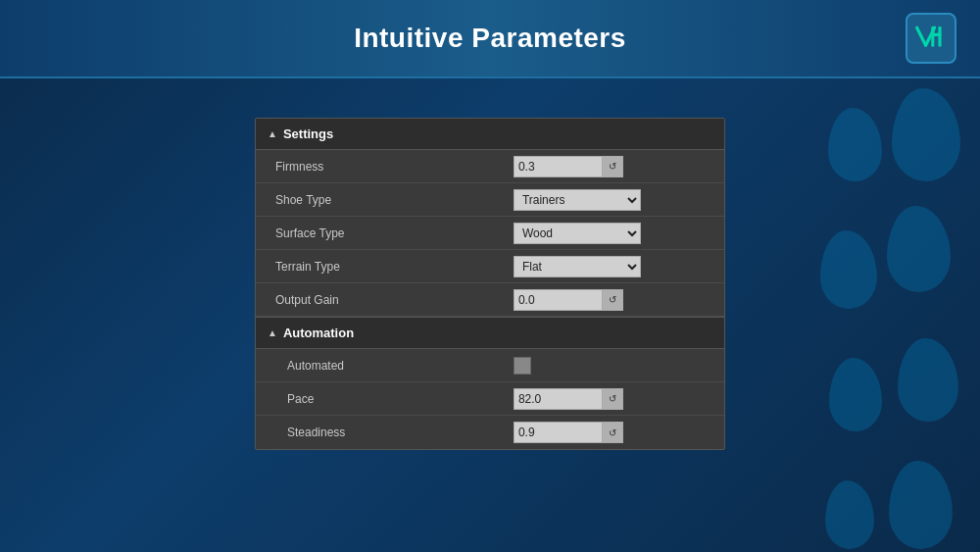 This screenshot has height=552, width=980. Describe the element at coordinates (558, 300) in the screenshot. I see `output-gain-input` at that location.